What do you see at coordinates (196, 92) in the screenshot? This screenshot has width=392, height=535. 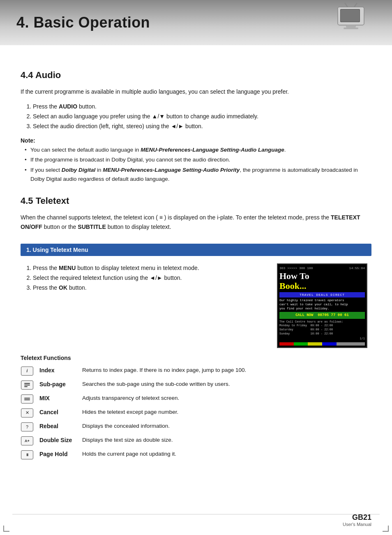 I see `audio-intro: If the current programme is available in…` at bounding box center [196, 92].